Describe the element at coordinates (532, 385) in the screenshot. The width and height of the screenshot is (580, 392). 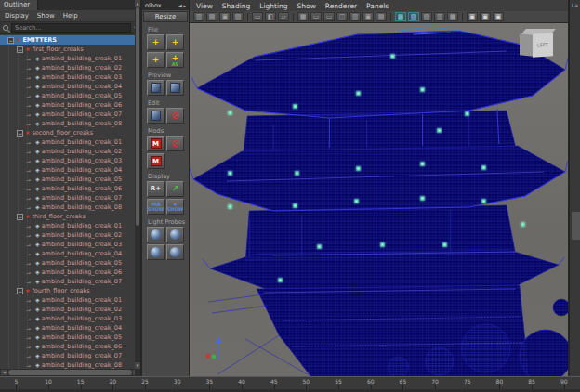
I see `timeline-tick: 85` at that location.